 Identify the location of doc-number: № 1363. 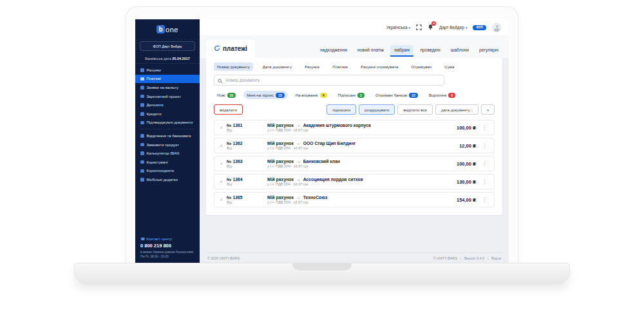
(245, 161).